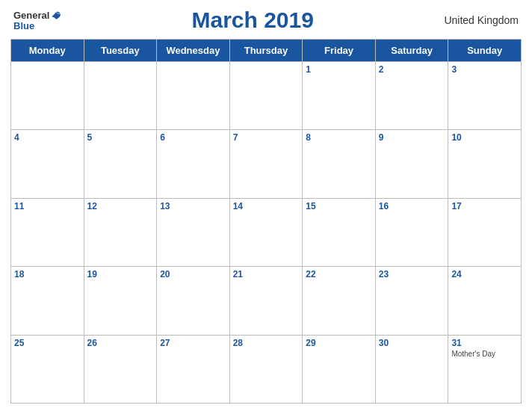 Image resolution: width=532 pixels, height=411 pixels. Describe the element at coordinates (193, 343) in the screenshot. I see `day-number: 27` at that location.